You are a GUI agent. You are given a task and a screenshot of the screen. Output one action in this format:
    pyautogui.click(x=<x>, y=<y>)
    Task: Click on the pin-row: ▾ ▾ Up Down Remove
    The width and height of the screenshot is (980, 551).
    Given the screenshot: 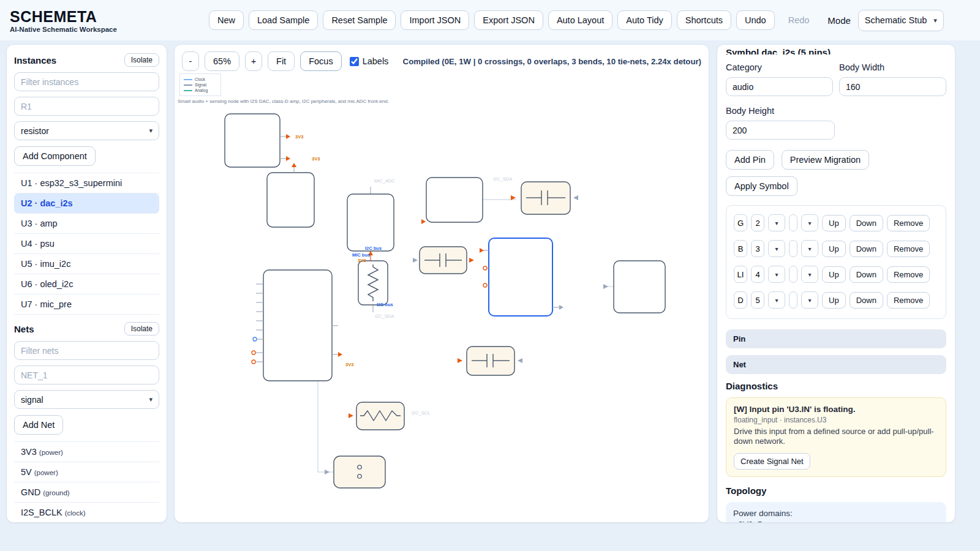 What is the action you would take?
    pyautogui.click(x=836, y=223)
    